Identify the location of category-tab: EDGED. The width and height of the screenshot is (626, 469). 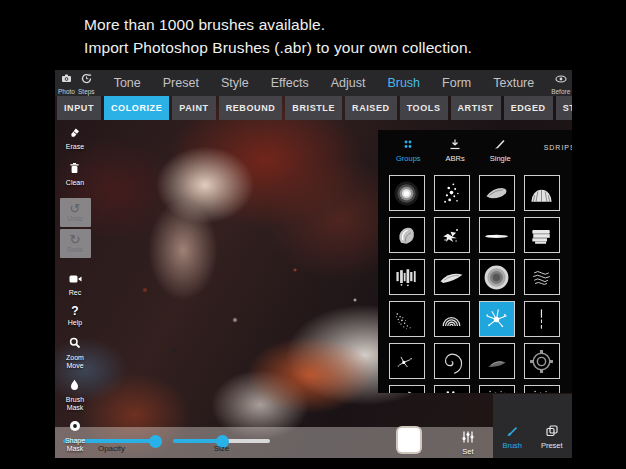
(528, 108).